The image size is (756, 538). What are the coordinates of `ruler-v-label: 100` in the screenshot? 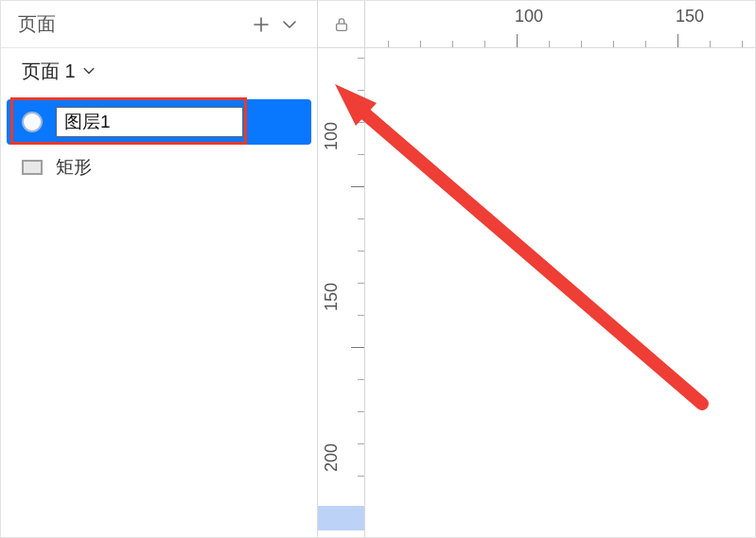 It's located at (331, 136).